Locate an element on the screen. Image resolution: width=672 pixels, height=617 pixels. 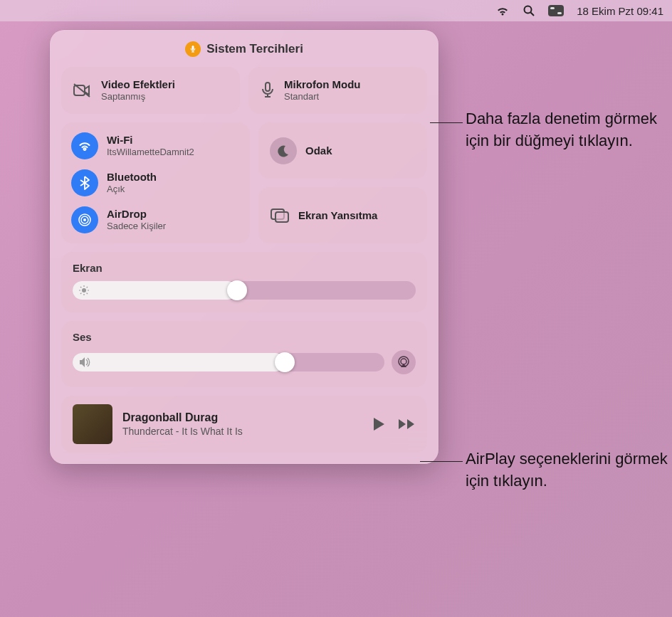
panel-header: Sistem Tercihleri is located at coordinates (244, 49).